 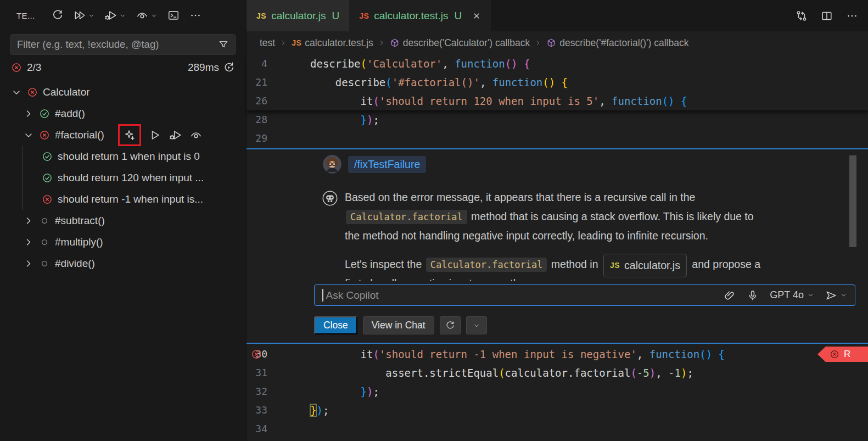 What do you see at coordinates (557, 82) in the screenshot?
I see `code-line: 21describe('#factorial()', function() {` at bounding box center [557, 82].